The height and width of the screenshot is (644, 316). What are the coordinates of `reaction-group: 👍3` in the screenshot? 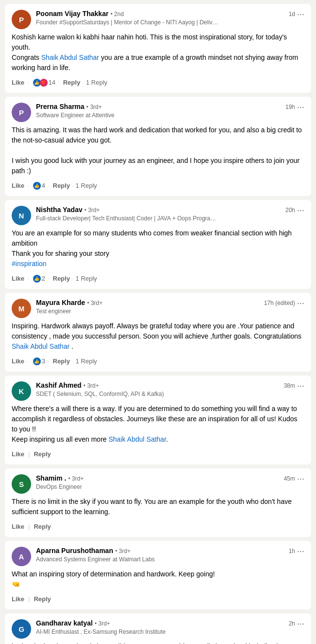 It's located at (39, 361).